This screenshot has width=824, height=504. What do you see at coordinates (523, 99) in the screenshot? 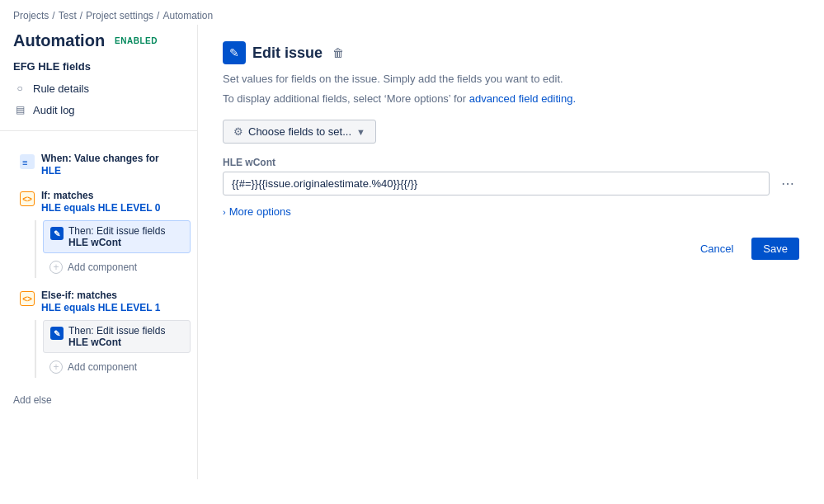
I see `advanced-field-link: advanced field editing.` at bounding box center [523, 99].